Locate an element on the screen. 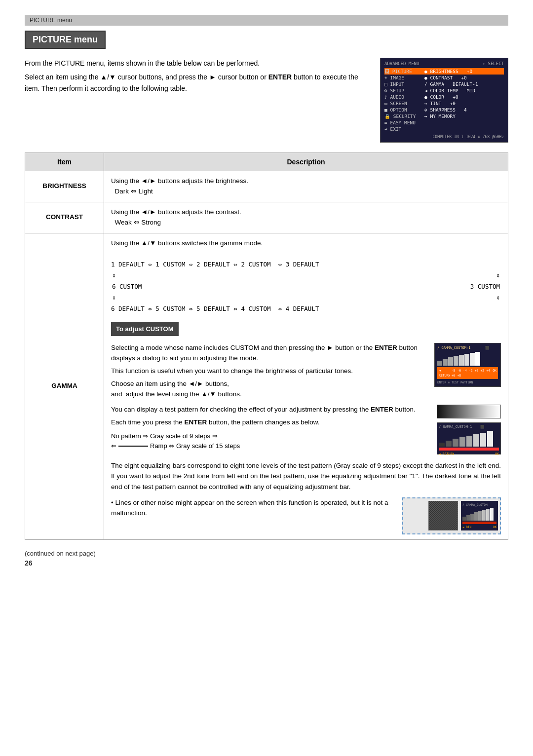  gamma-flow-row3: 6 CUSTOM3 CUSTOM is located at coordinates (306, 287).